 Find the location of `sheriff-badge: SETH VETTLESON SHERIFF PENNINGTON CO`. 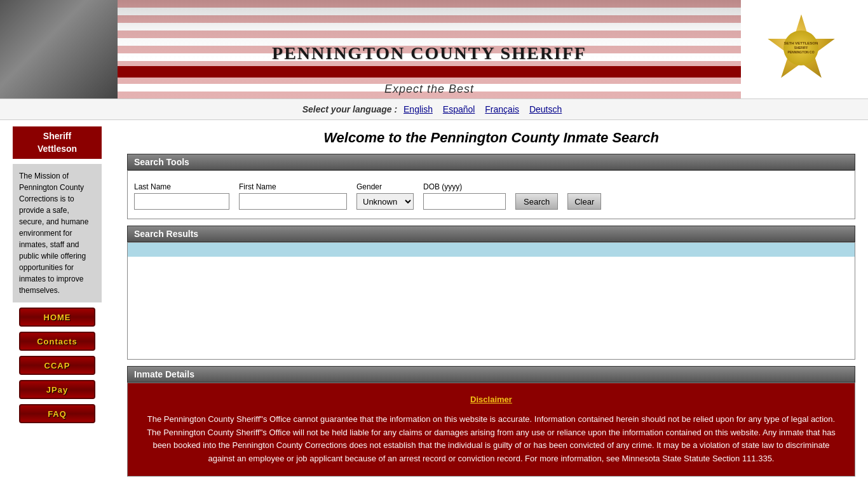

sheriff-badge: SETH VETTLESON SHERIFF PENNINGTON CO is located at coordinates (804, 50).